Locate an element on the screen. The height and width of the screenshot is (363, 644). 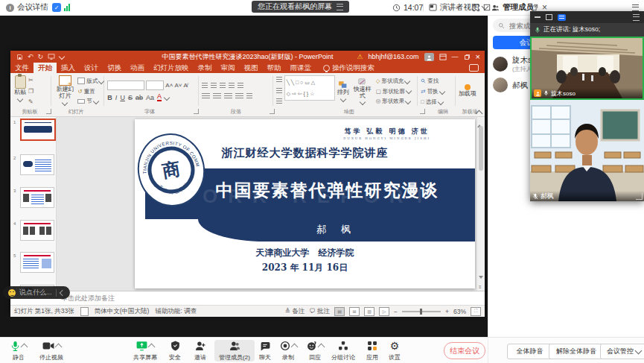
maximize-icon is located at coordinates (549, 17).